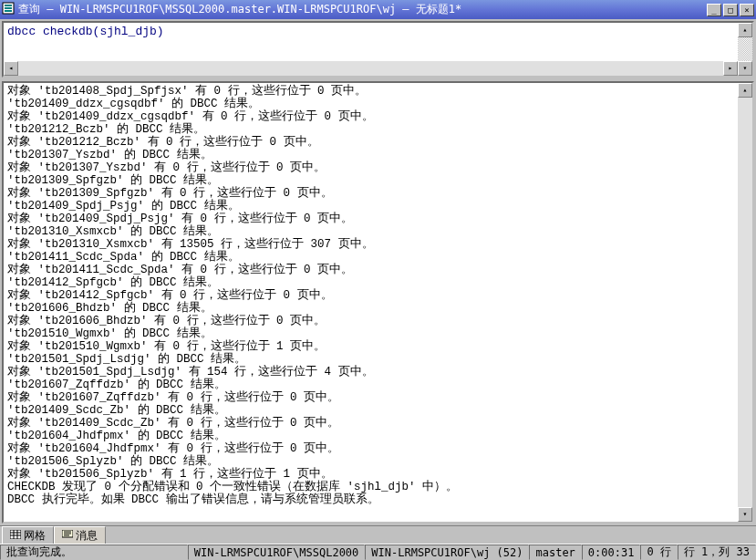  What do you see at coordinates (378, 49) in the screenshot?
I see `query-editor-pane: dbcc checkdb(sjhl_djb) ▴ ▾ ◂ ▸` at bounding box center [378, 49].